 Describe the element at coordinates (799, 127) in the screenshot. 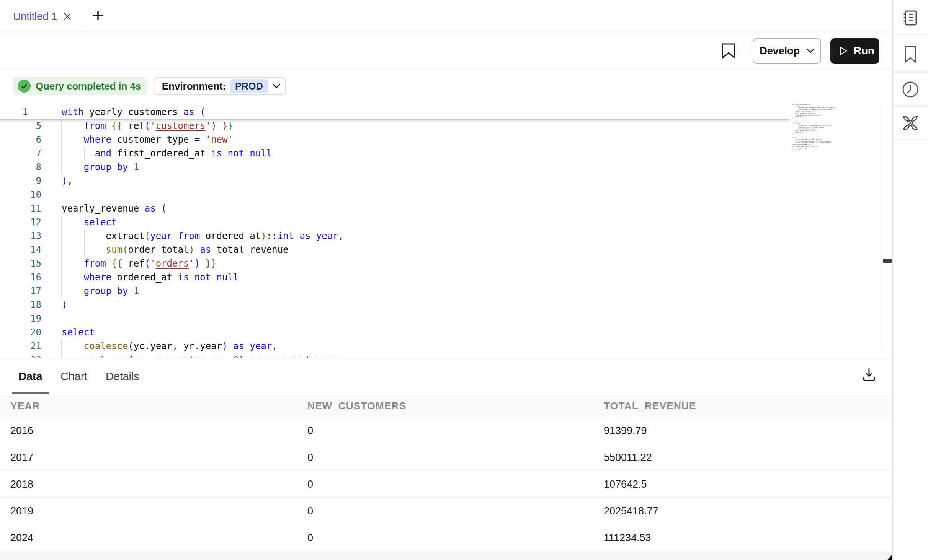

I see `minimap-code: with yearly_customers as ( select extrac…` at that location.